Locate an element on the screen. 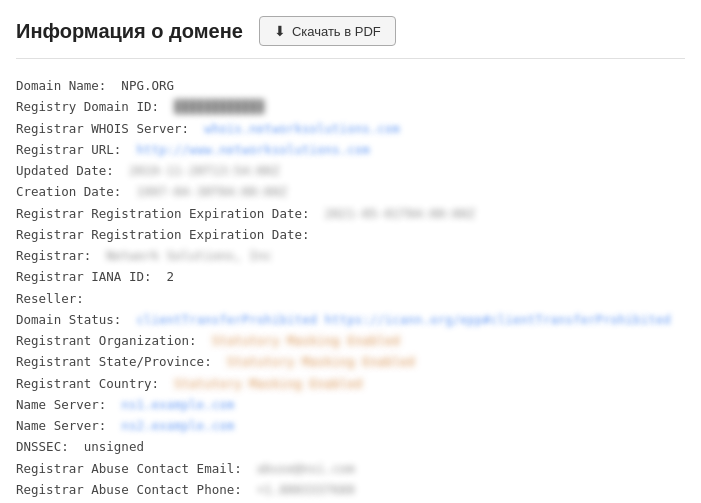 This screenshot has height=503, width=701. whois-field-label: Reseller: is located at coordinates (58, 298).